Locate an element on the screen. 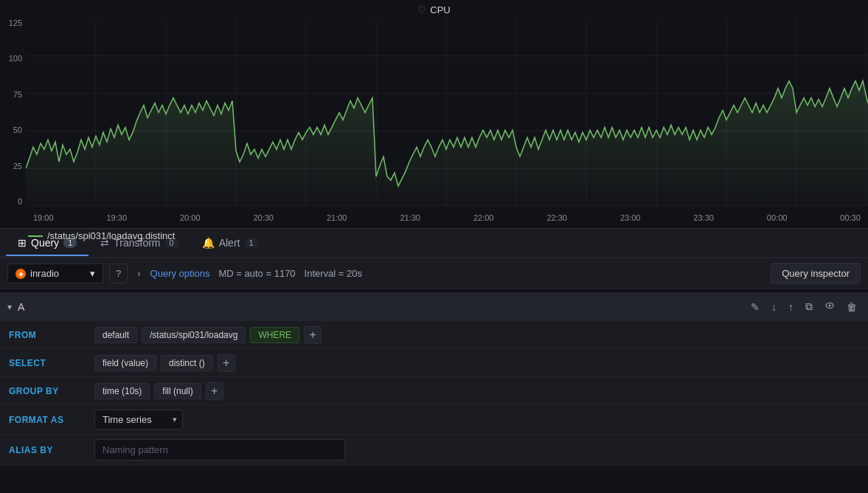 This screenshot has width=868, height=493. chart-title: ♡ CPU is located at coordinates (434, 10).